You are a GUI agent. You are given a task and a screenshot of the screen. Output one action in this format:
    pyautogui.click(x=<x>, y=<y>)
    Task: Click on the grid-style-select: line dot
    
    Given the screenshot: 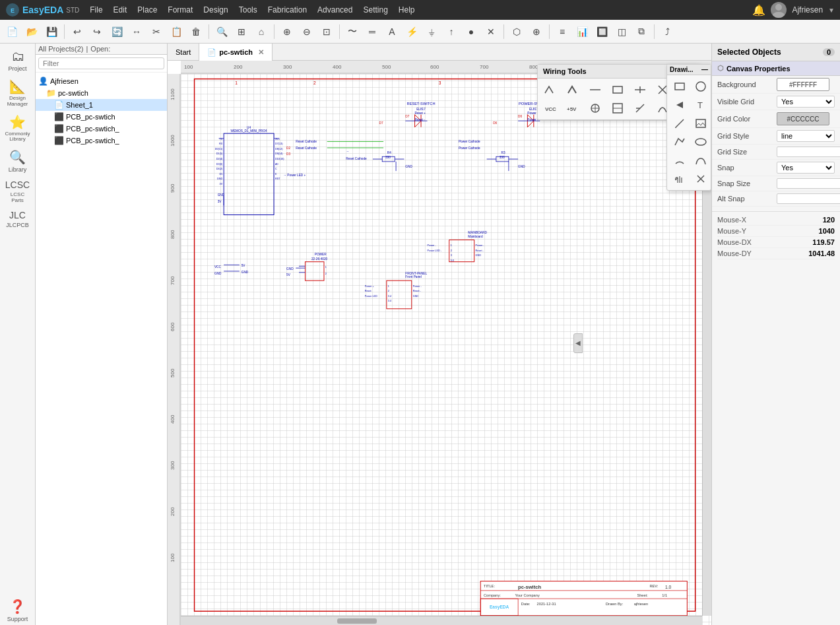 What is the action you would take?
    pyautogui.click(x=806, y=136)
    